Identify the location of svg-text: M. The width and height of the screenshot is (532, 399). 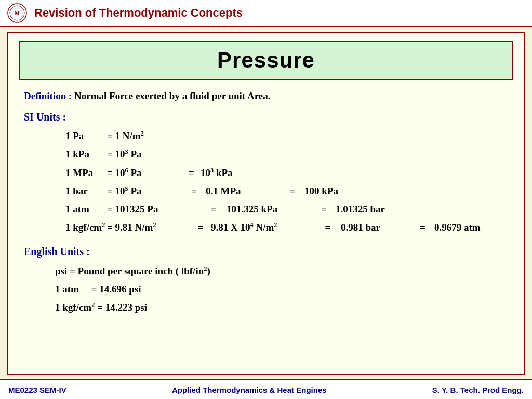
(17, 14).